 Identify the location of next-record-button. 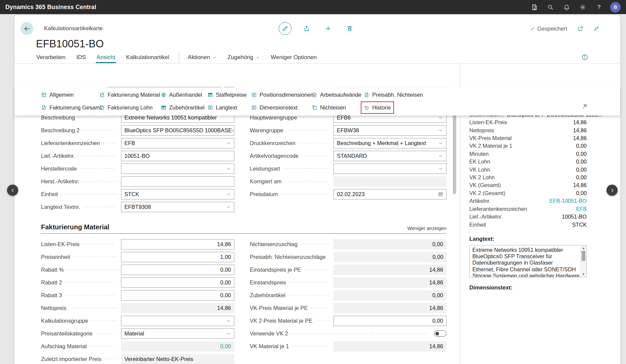
(612, 190).